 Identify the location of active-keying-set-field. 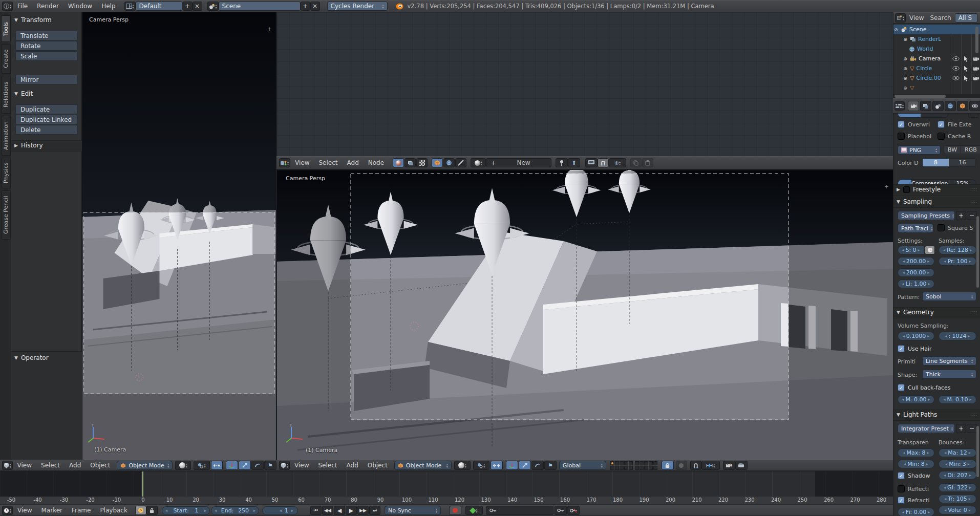
(520, 510).